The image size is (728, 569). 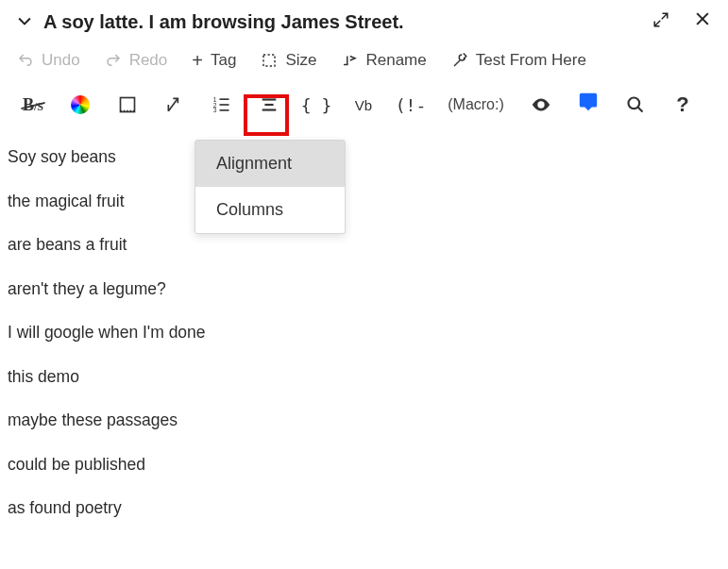 What do you see at coordinates (60, 60) in the screenshot?
I see `undo-label: Undo` at bounding box center [60, 60].